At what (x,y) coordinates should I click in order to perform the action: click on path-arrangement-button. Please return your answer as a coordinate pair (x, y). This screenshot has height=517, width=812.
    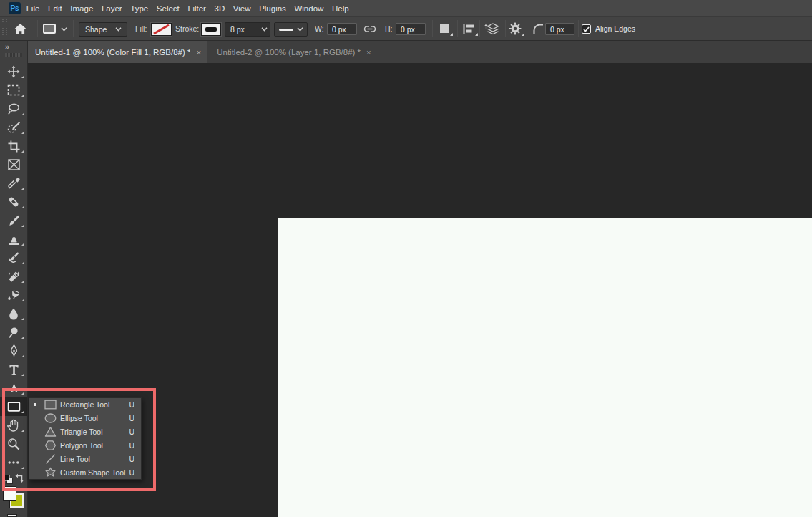
    Looking at the image, I should click on (492, 29).